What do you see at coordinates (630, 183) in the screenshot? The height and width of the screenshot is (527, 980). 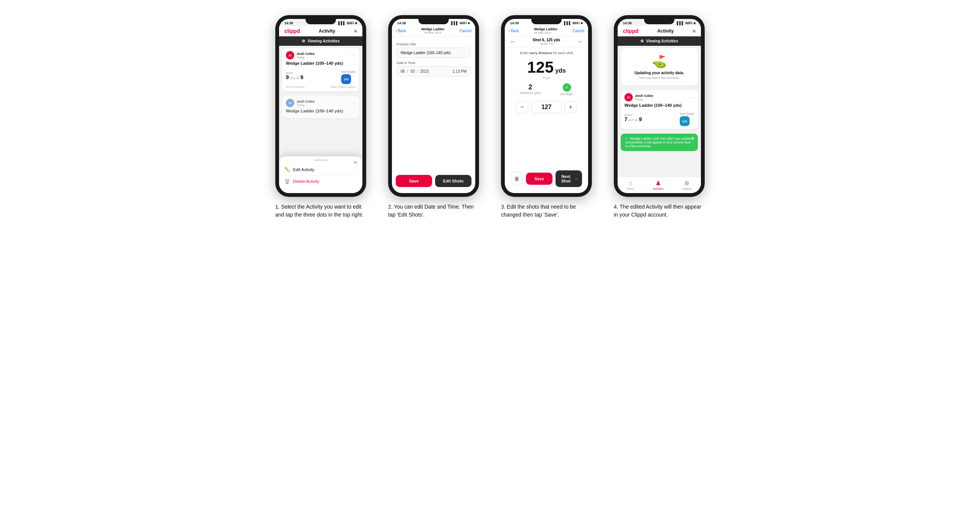 I see `home-icon-4: ⌂` at bounding box center [630, 183].